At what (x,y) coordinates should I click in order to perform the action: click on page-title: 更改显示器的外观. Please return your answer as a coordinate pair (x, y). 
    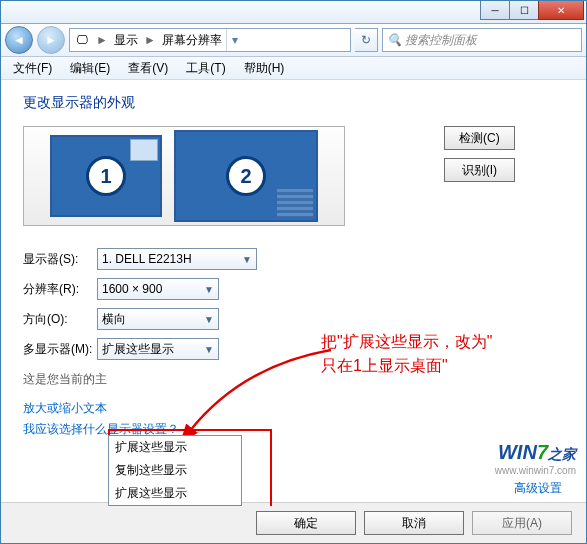
    Looking at the image, I should click on (294, 103).